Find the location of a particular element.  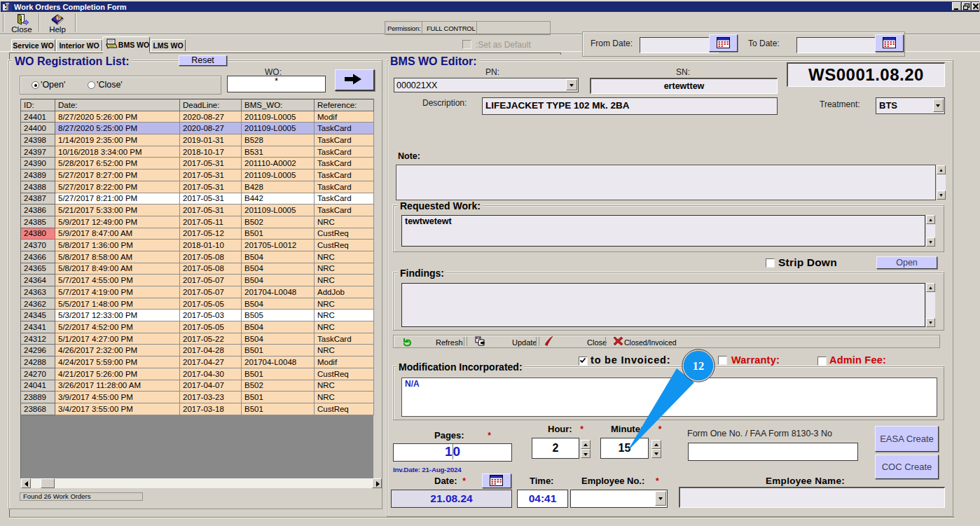

svg-text: 12 is located at coordinates (699, 366).